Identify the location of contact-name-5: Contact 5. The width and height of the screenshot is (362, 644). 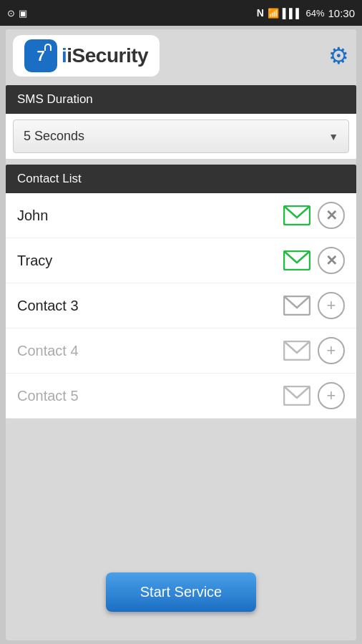
(150, 396).